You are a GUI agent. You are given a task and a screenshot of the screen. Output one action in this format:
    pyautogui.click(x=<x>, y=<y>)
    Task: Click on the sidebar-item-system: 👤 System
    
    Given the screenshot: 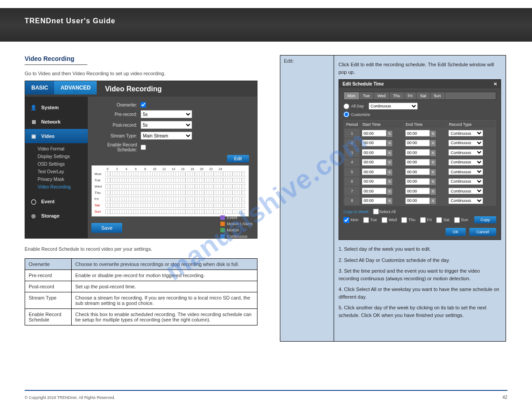 What is the action you would take?
    pyautogui.click(x=56, y=107)
    